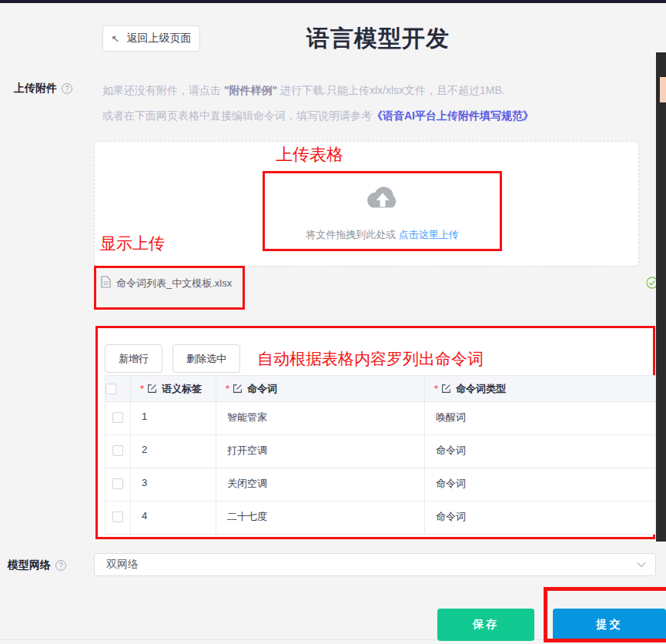 Image resolution: width=666 pixels, height=644 pixels. I want to click on hint1-prefix: 如果还没有附件，请点击, so click(163, 90).